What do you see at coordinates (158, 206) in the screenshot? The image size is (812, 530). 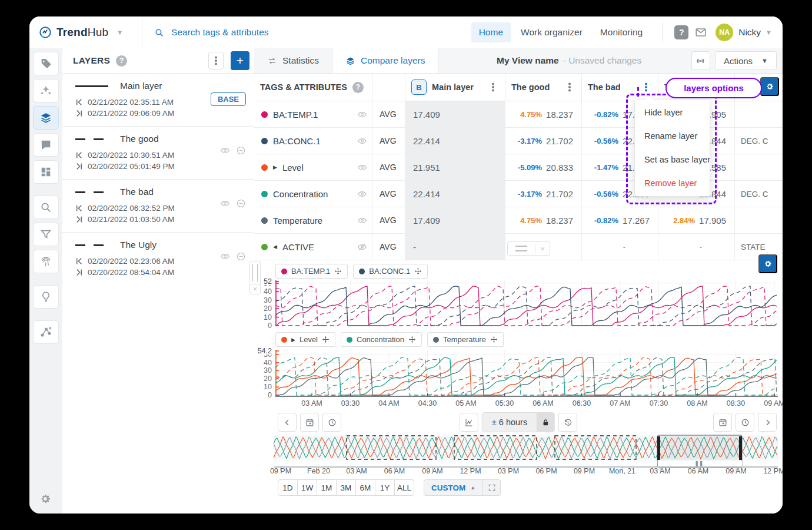 I see `layer-card-the-bad: The bad 02/20/2022 06:32:52 PM 02/21/202…` at bounding box center [158, 206].